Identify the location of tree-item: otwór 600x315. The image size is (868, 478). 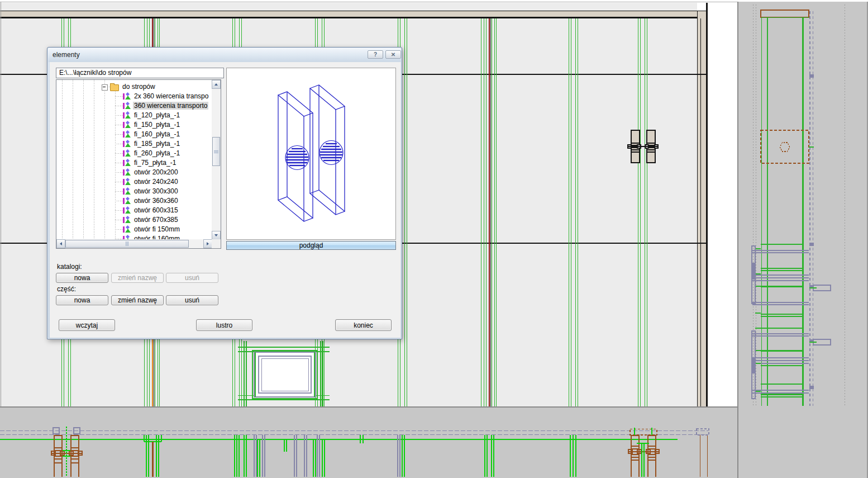
(134, 210).